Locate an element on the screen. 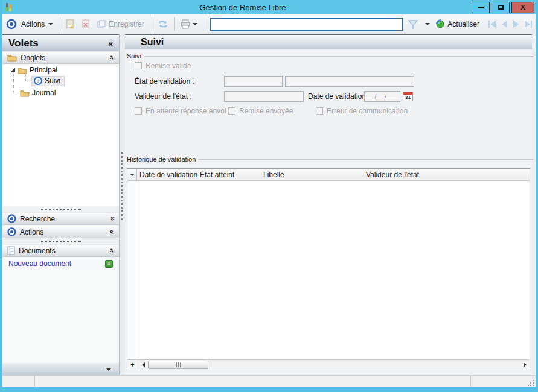  scroll-left-button is located at coordinates (143, 365).